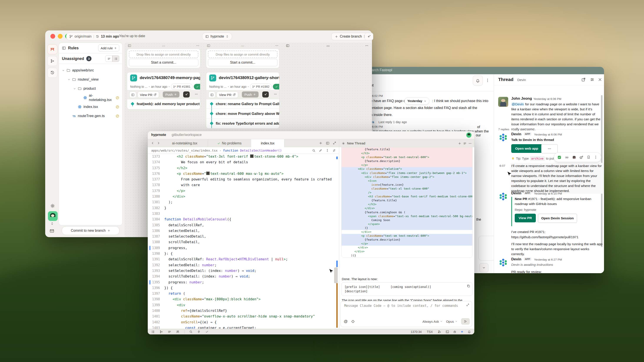  I want to click on new-tab-icon, so click(321, 143).